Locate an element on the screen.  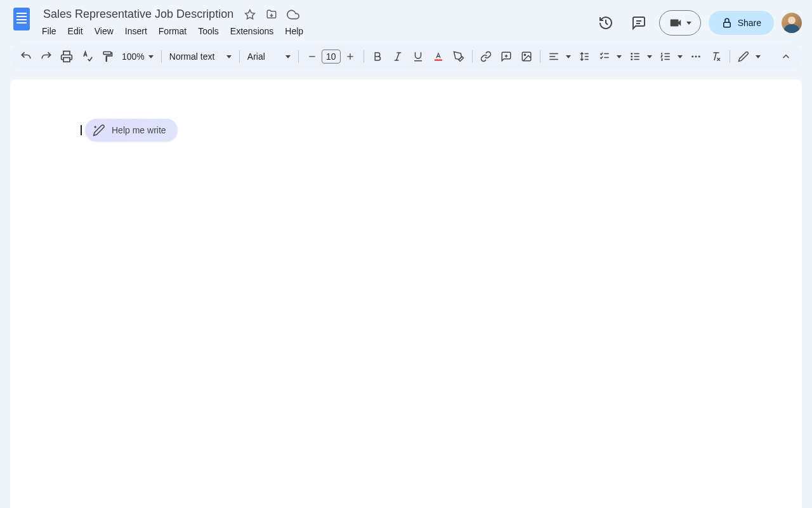
menu-format: Format is located at coordinates (173, 31).